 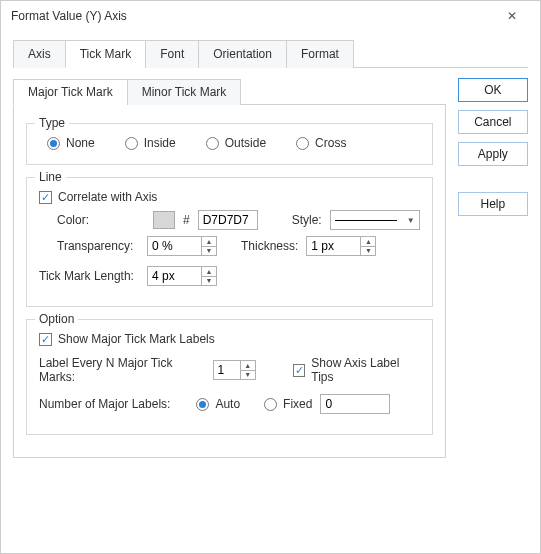 I want to click on line-style-preview, so click(x=366, y=220).